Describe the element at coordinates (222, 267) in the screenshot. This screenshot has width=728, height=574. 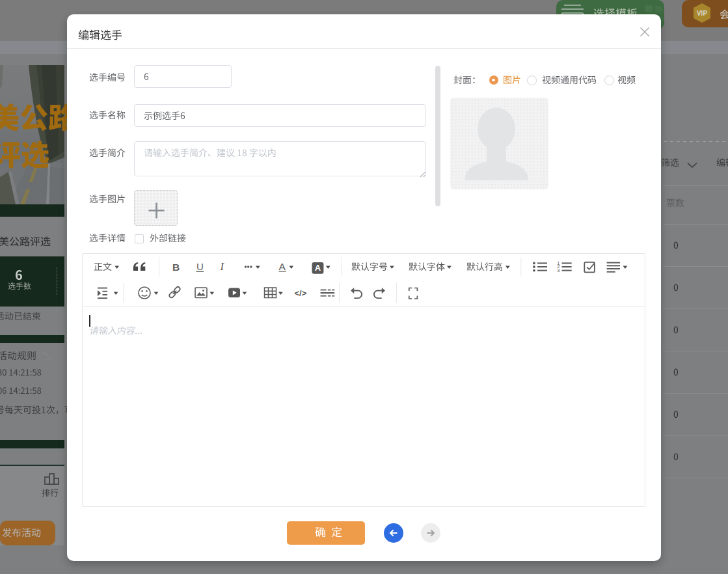
I see `svg-text: I` at that location.